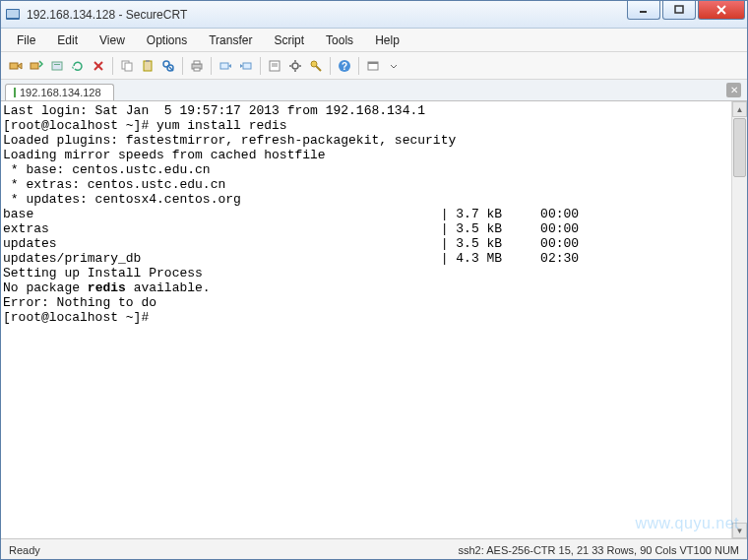 The image size is (748, 560). What do you see at coordinates (291, 244) in the screenshot?
I see `term-line: updates | 3.5 kB 00:00` at bounding box center [291, 244].